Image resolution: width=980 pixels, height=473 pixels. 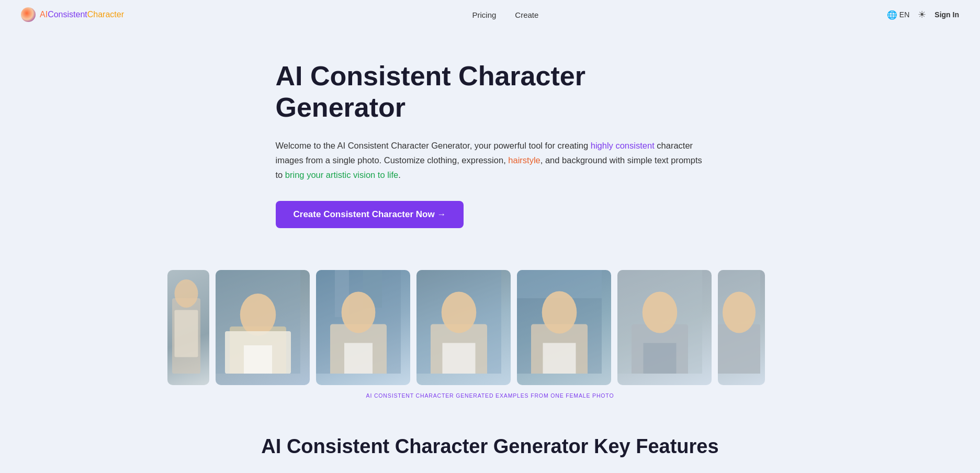 I want to click on lang-selector: 🌐 EN, so click(x=898, y=15).